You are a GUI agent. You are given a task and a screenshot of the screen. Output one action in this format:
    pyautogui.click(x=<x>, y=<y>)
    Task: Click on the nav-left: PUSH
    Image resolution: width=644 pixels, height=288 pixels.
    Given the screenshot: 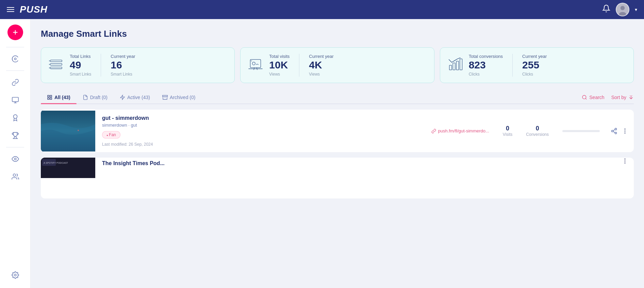 What is the action you would take?
    pyautogui.click(x=27, y=10)
    